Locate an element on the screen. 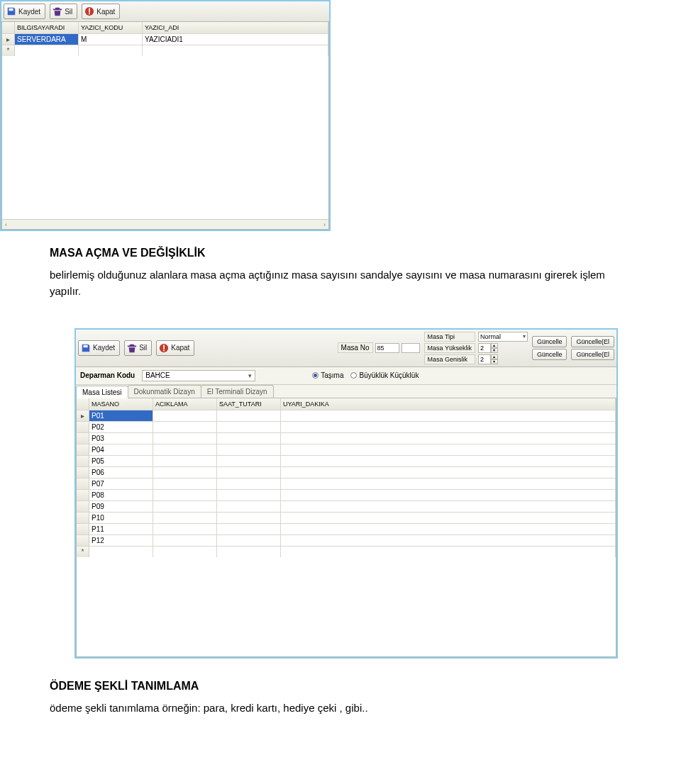 The image size is (681, 784). grid-row: ▸P01 is located at coordinates (346, 415).